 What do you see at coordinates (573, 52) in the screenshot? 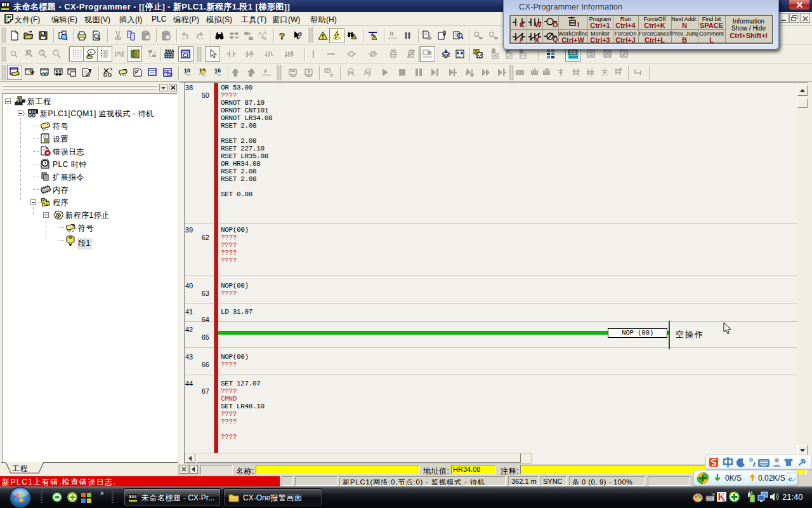
I see `svg-text: HH` at bounding box center [573, 52].